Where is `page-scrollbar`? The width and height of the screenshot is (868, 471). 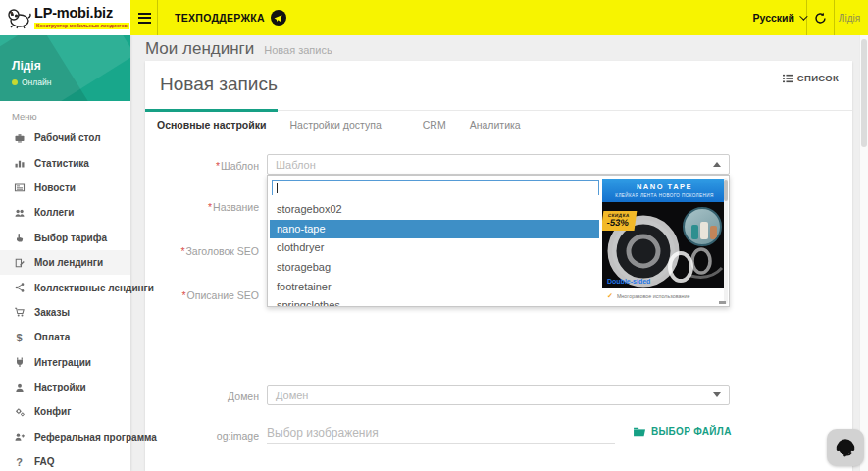 page-scrollbar is located at coordinates (863, 253).